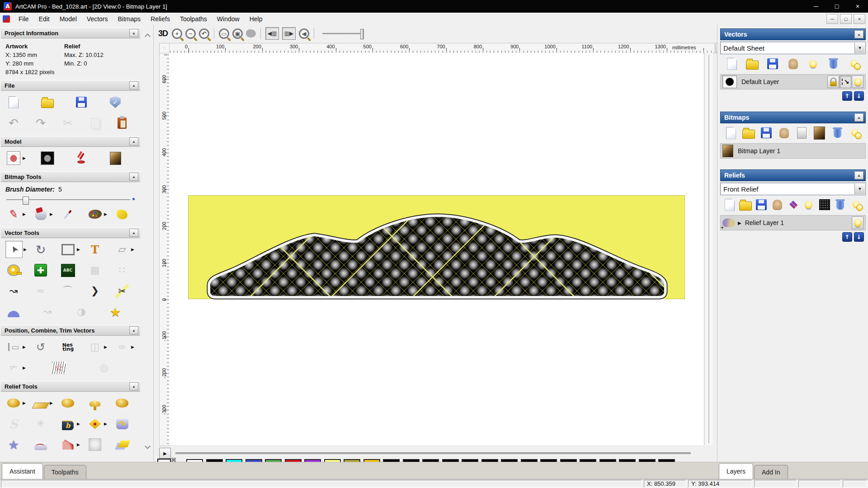 This screenshot has height=488, width=868. I want to click on section-relief-tools: Relief Tools ▲, so click(71, 386).